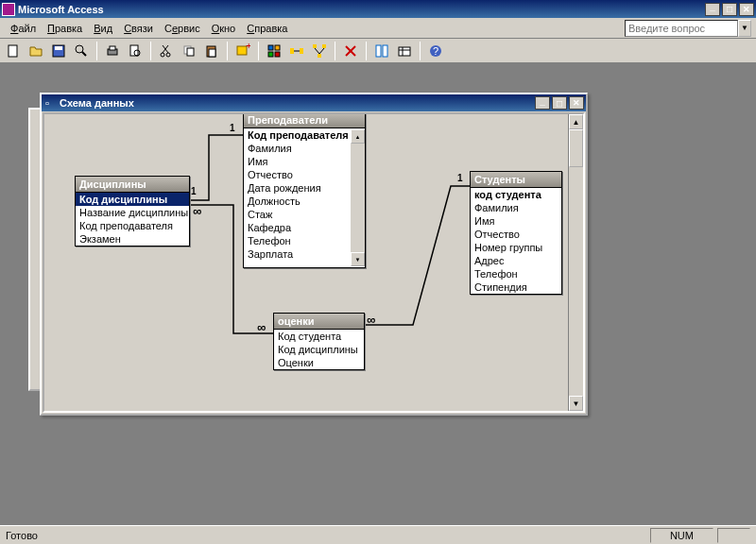 Image resolution: width=756 pixels, height=544 pixels. What do you see at coordinates (132, 212) in the screenshot?
I see `table-disciplines: Дисциплины Код дисциплины Название дисци…` at bounding box center [132, 212].